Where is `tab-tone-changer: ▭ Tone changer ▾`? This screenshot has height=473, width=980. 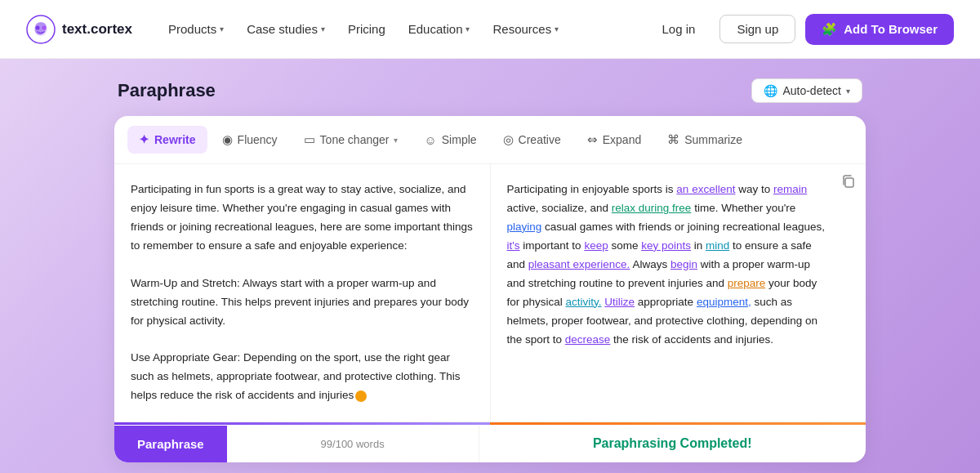
tab-tone-changer: ▭ Tone changer ▾ is located at coordinates (351, 140).